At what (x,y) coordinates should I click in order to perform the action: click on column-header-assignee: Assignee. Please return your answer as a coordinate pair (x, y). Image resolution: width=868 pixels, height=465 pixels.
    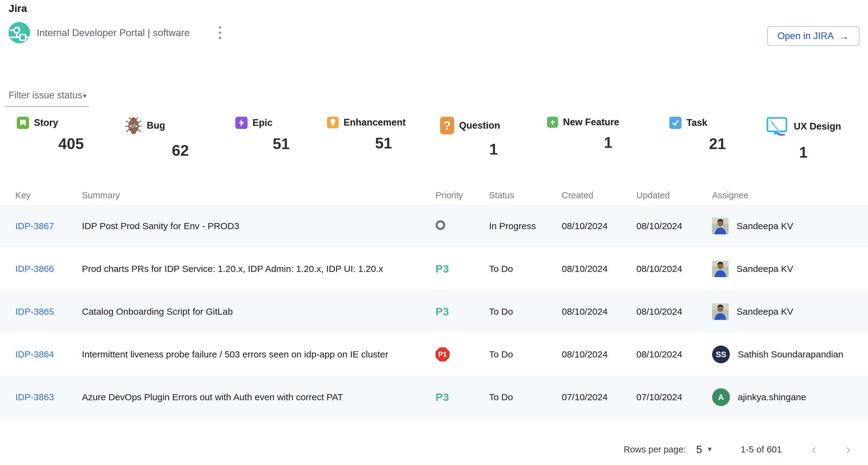
    Looking at the image, I should click on (790, 195).